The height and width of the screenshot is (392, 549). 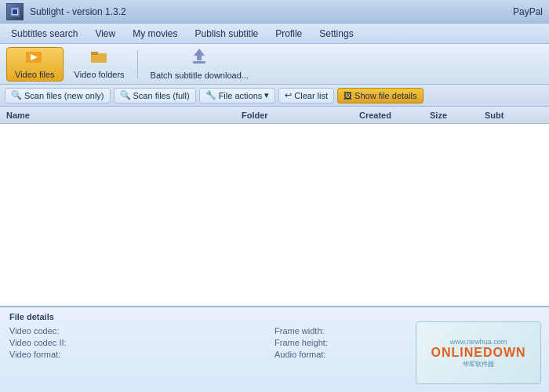 I want to click on batch-download-label: Batch subtitle download..., so click(x=199, y=75).